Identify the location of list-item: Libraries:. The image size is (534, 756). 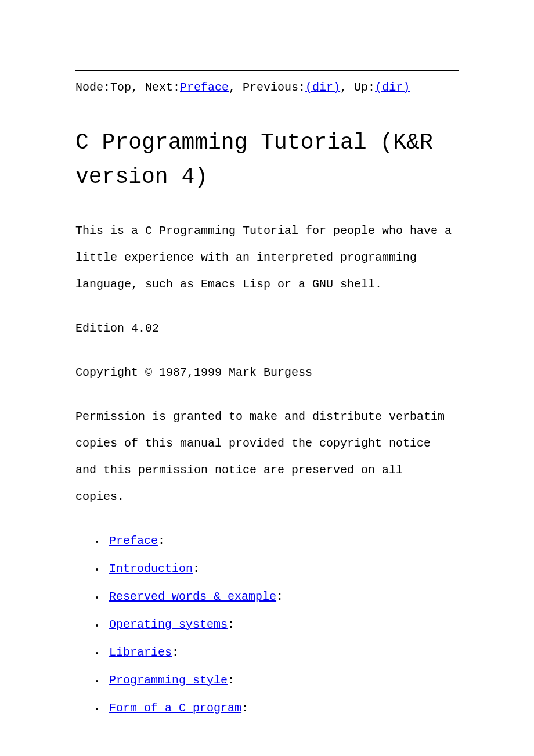
(282, 653).